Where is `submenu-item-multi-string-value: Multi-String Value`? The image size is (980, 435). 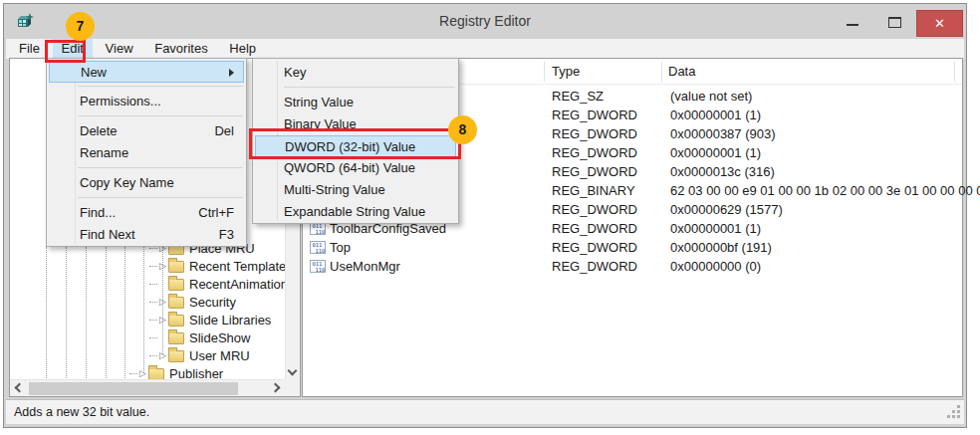 submenu-item-multi-string-value: Multi-String Value is located at coordinates (356, 190).